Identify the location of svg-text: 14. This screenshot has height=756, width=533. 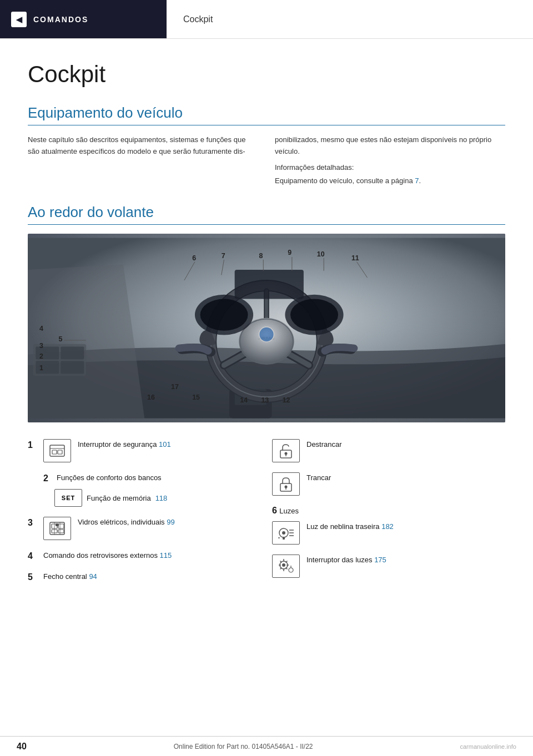
(244, 400).